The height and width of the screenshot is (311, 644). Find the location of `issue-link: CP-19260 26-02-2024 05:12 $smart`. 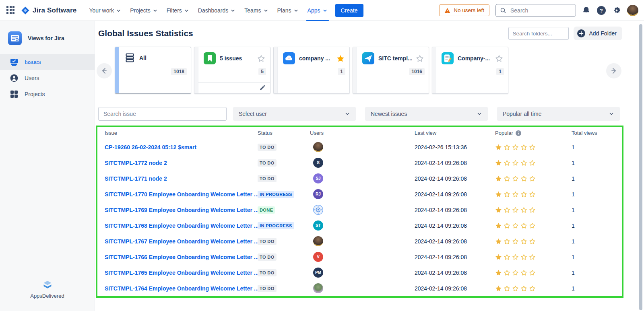

issue-link: CP-19260 26-02-2024 05:12 $smart is located at coordinates (151, 147).